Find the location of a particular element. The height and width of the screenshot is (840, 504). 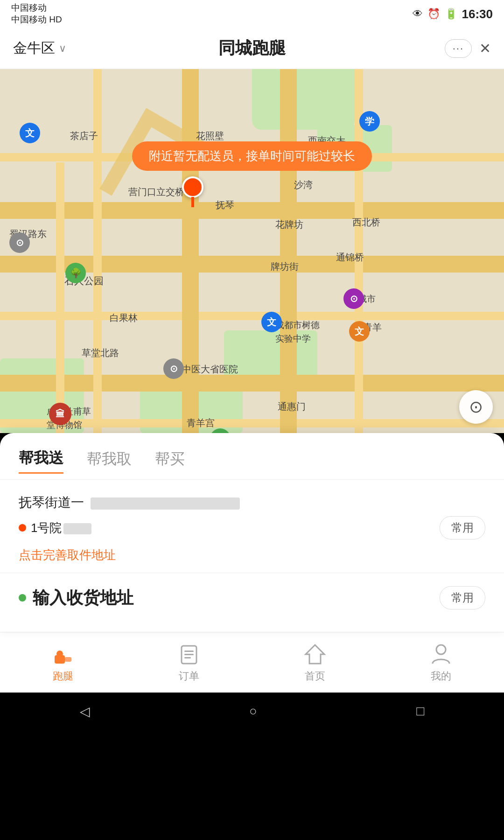

park-icon-1: 🌳 is located at coordinates (76, 273).